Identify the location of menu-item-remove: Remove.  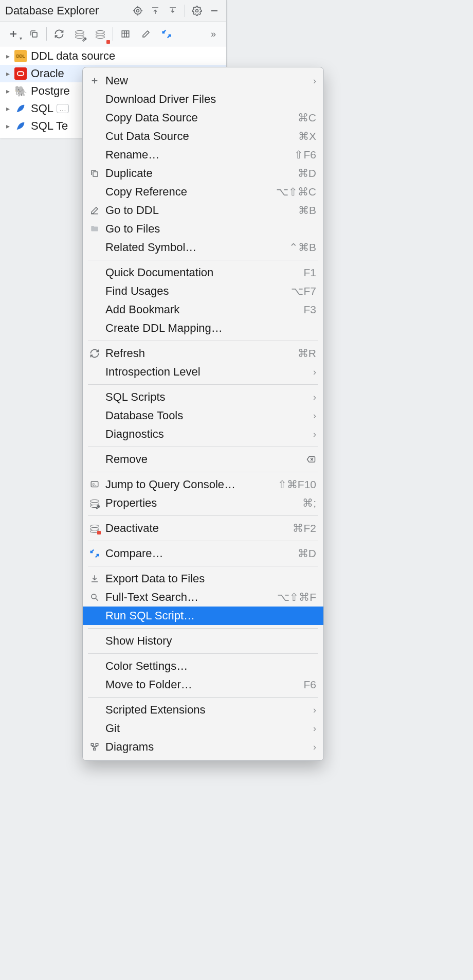
(203, 459).